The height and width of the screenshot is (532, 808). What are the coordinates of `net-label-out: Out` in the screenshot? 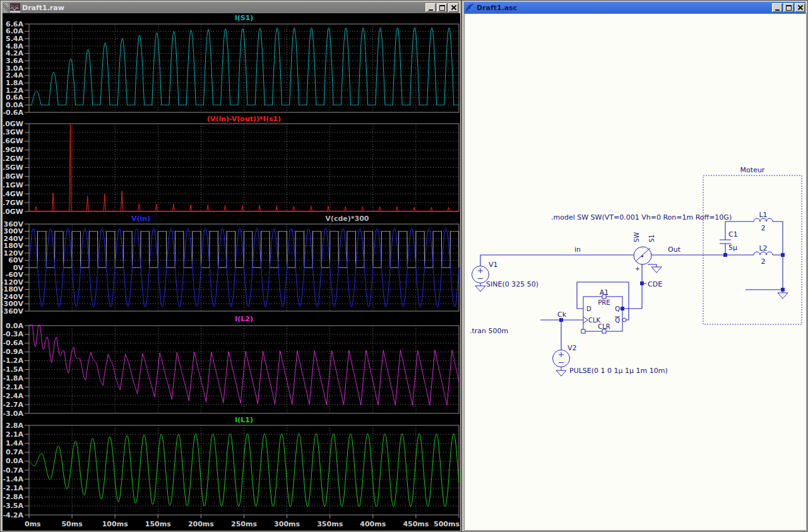 It's located at (674, 250).